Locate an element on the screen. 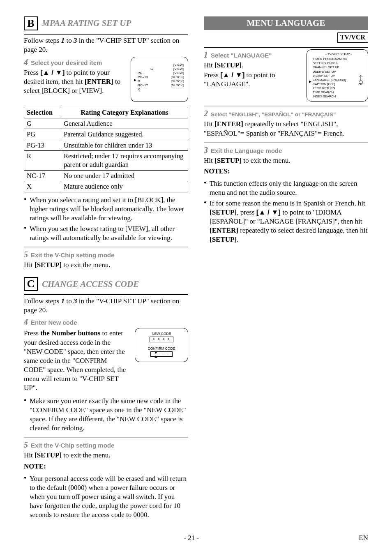 The image size is (392, 554). cell: R is located at coordinates (43, 160).